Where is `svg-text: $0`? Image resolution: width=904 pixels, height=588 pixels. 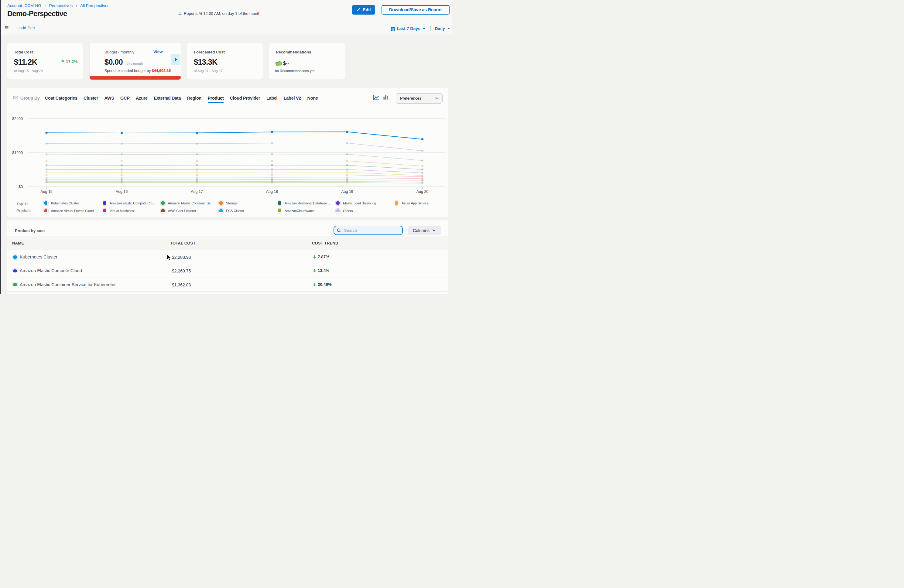
svg-text: $0 is located at coordinates (21, 187).